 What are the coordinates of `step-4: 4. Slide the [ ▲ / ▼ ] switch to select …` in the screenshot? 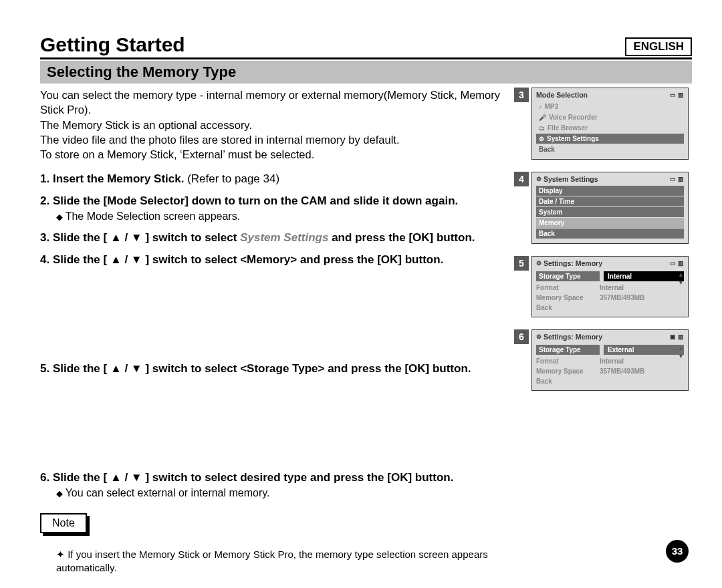 It's located at (273, 261).